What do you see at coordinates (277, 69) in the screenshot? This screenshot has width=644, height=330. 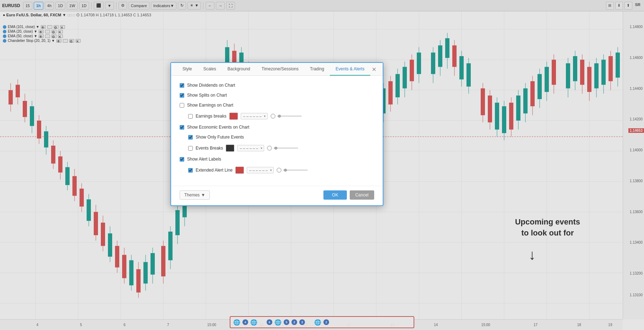 I see `modal-tabs: Style Scales Background Timezone/Session…` at bounding box center [277, 69].